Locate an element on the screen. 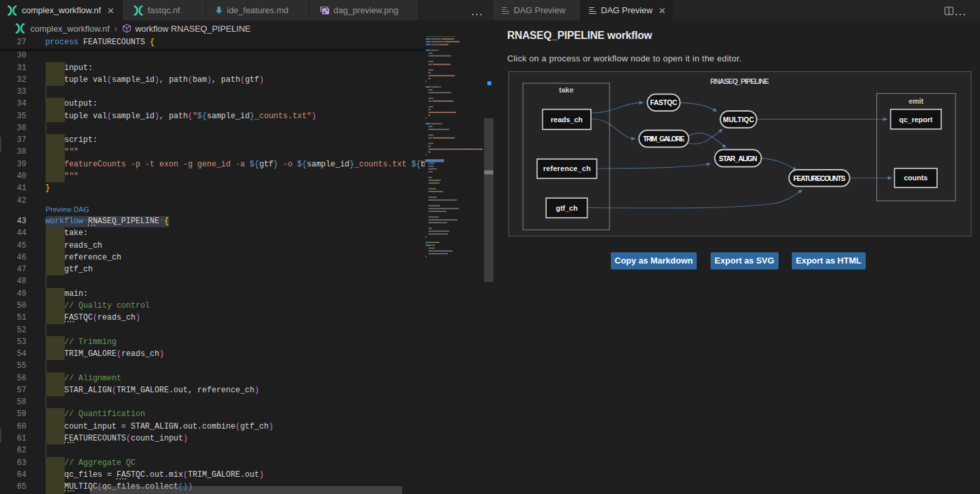 The image size is (980, 494). svg-text: FEATURECOUNTS is located at coordinates (819, 178).